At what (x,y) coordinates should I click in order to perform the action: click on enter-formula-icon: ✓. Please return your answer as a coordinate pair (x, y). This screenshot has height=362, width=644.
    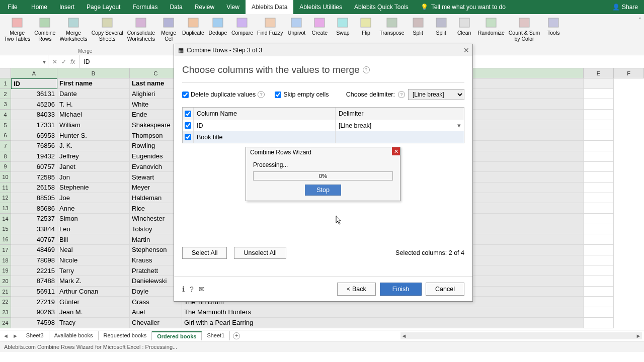
    Looking at the image, I should click on (64, 62).